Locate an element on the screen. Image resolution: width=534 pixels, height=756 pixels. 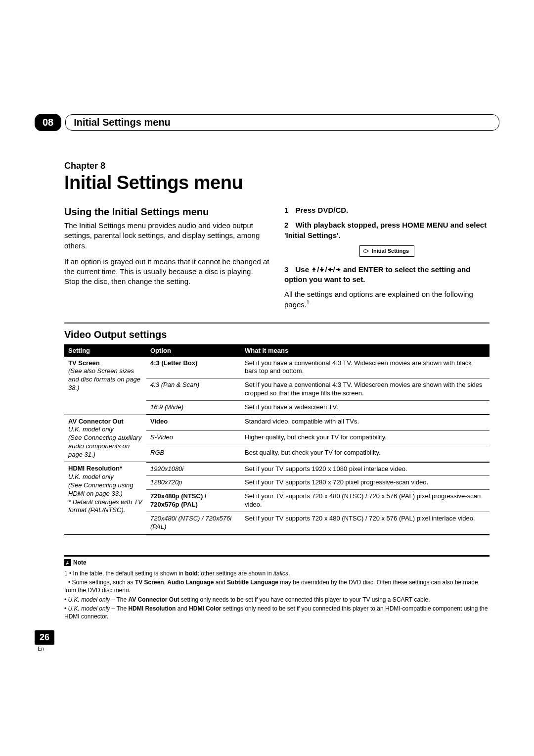
table-row: TV Screen(See also Screen sizes and disc… is located at coordinates (277, 368).